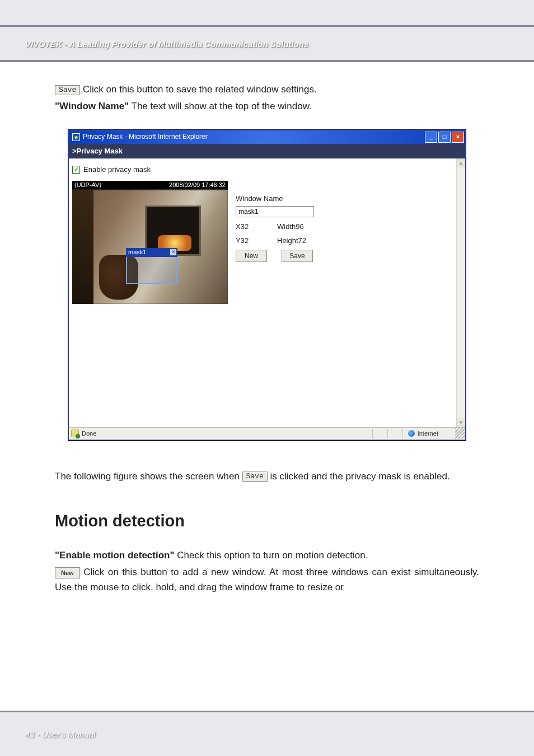  I want to click on scroll-down-button: ▼, so click(461, 423).